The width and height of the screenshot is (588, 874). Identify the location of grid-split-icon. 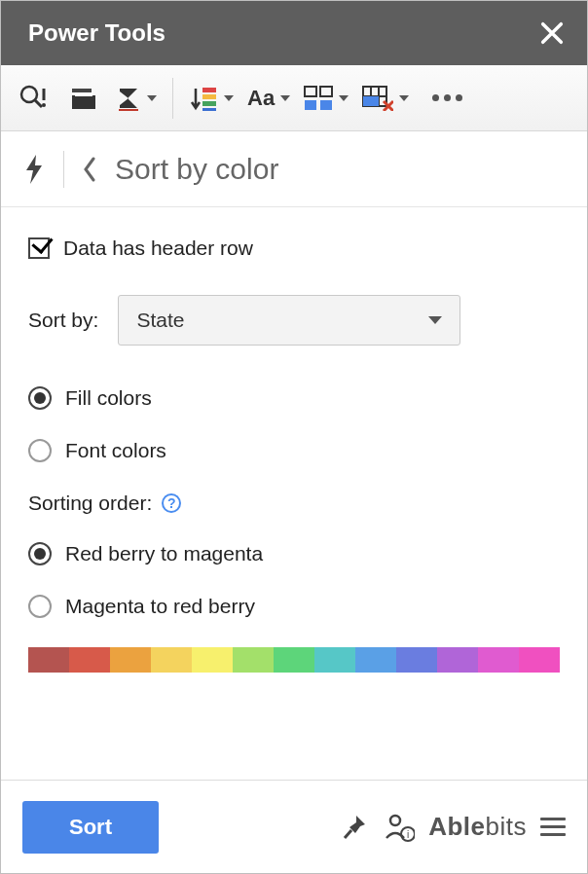
(318, 98).